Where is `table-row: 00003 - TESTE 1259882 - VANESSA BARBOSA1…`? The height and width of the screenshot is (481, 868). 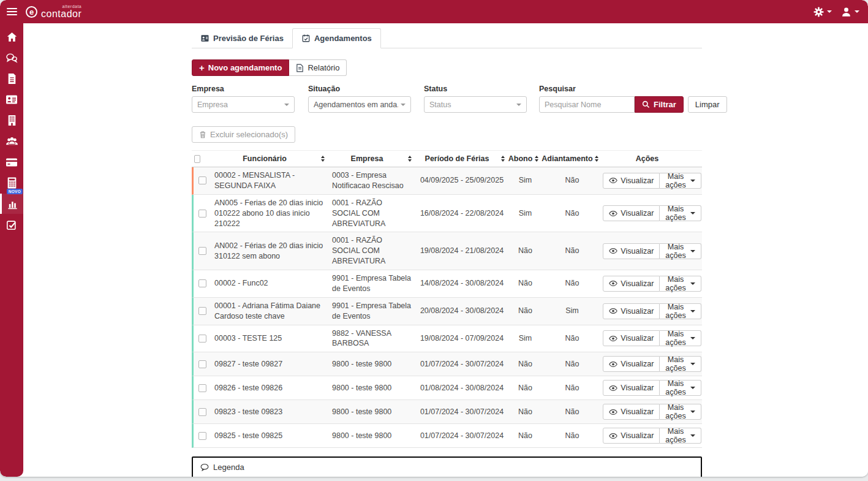 table-row: 00003 - TESTE 1259882 - VANESSA BARBOSA1… is located at coordinates (447, 339).